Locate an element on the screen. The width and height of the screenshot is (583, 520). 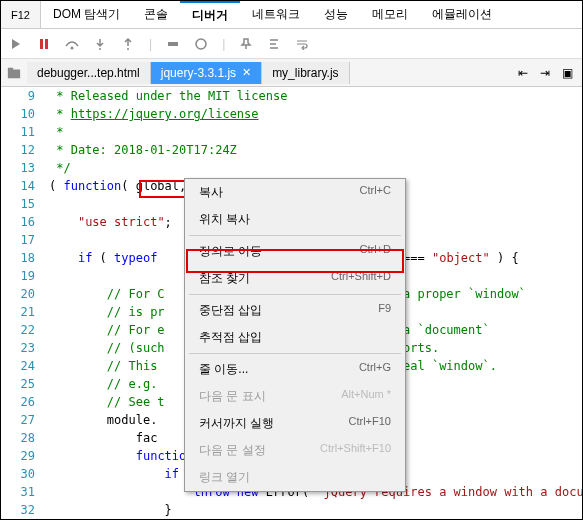
collapse-left-icon: ⇤ is located at coordinates (523, 73).